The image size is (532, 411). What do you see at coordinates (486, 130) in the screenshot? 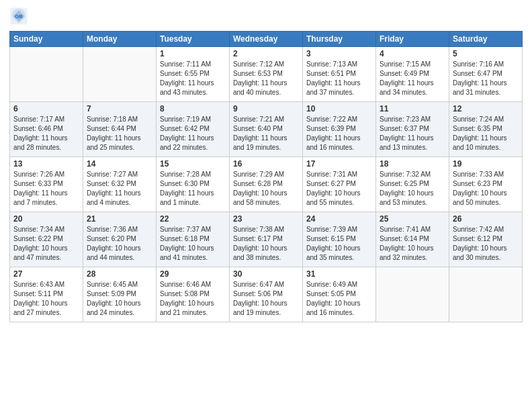
I see `calendar-cell: 12Sunrise: 7:24 AM Sunset: 6:35 PM Dayli…` at bounding box center [486, 130].